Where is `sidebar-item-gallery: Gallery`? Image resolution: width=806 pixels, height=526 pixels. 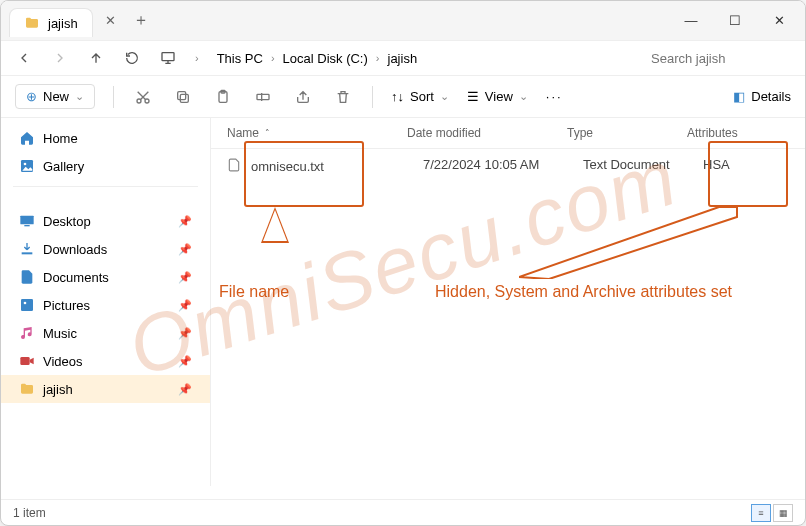 sidebar-item-gallery: Gallery is located at coordinates (106, 166).